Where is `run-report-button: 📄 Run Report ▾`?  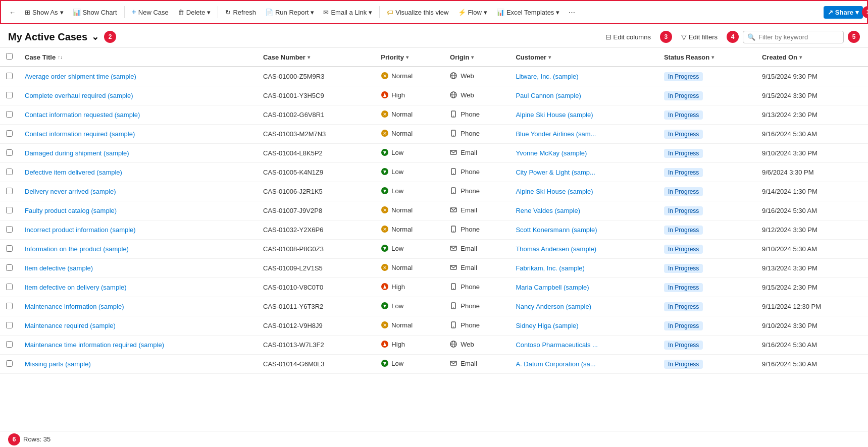
run-report-button: 📄 Run Report ▾ is located at coordinates (290, 12).